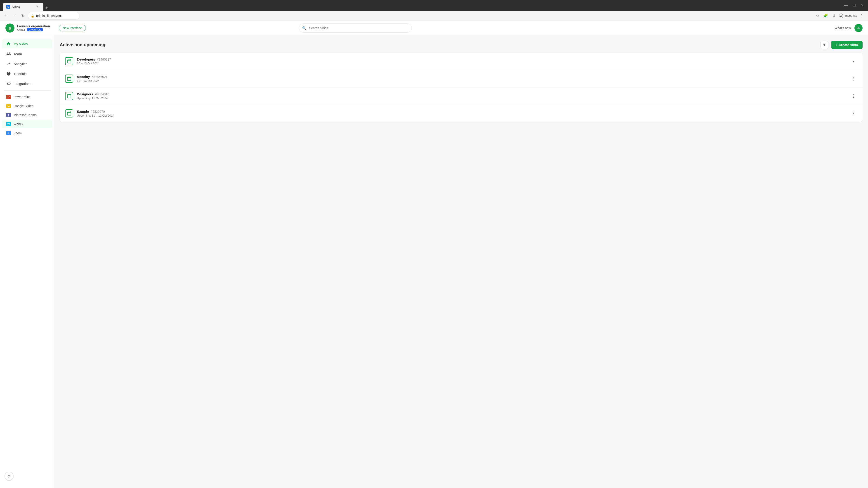  Describe the element at coordinates (9, 476) in the screenshot. I see `help-btn: ?` at that location.